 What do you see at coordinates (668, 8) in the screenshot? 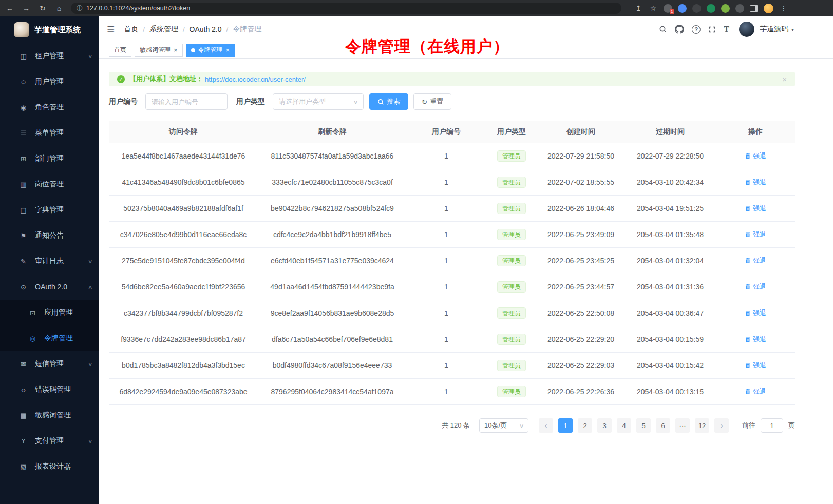
I see `extension-icon: 1` at bounding box center [668, 8].